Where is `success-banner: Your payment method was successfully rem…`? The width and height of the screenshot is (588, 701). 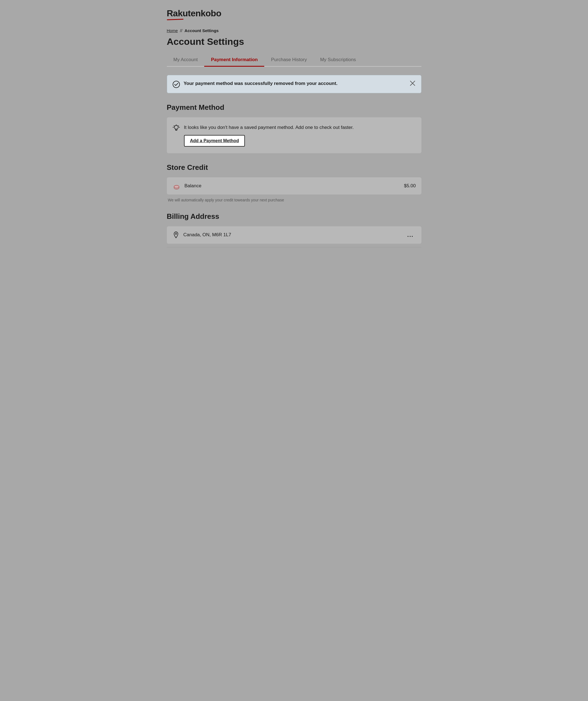
success-banner: Your payment method was successfully rem… is located at coordinates (294, 84).